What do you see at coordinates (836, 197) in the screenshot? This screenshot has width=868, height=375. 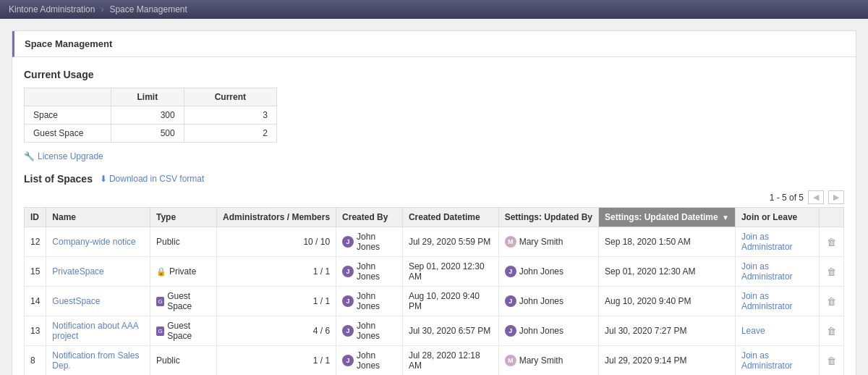 I see `next-page-button: ▶` at bounding box center [836, 197].